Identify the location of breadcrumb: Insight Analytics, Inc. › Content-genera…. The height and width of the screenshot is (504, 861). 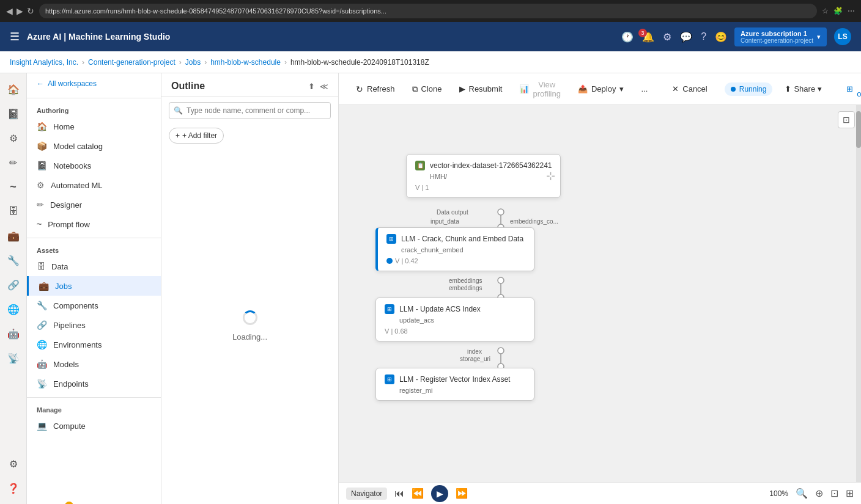
(430, 62).